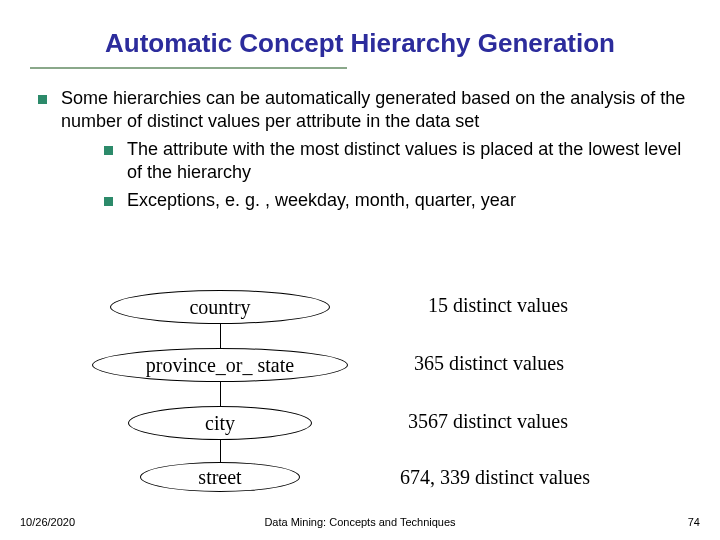  I want to click on bullet-sub-2: Exceptions, e. g. , weekday, month, quar…, so click(360, 200).